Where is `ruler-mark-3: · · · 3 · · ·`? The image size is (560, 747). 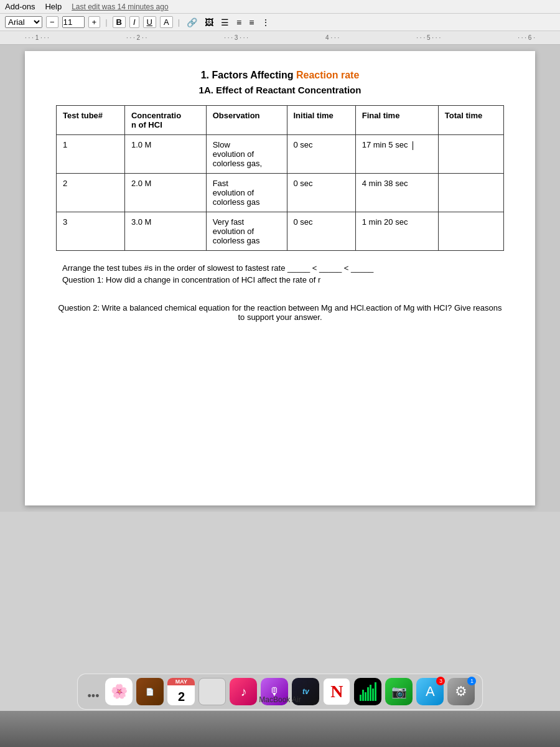 ruler-mark-3: · · · 3 · · · is located at coordinates (236, 37).